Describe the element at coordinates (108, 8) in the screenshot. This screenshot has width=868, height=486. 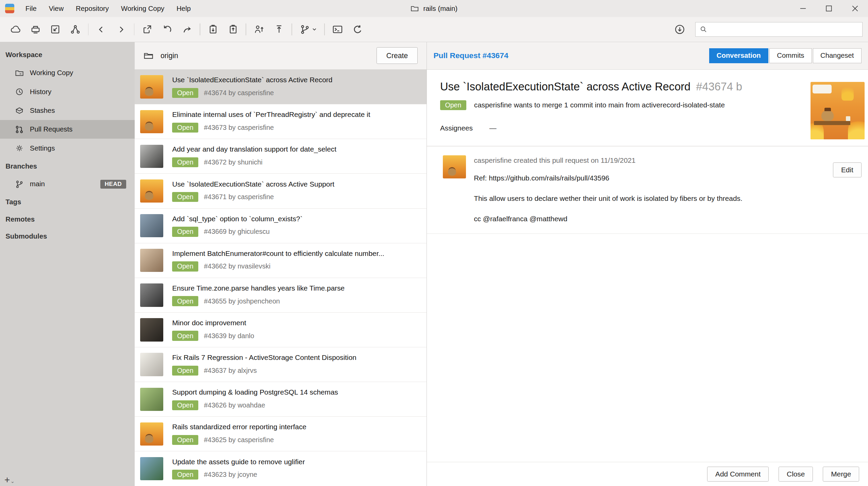
I see `menubar: File View Repository Working Copy Help` at that location.